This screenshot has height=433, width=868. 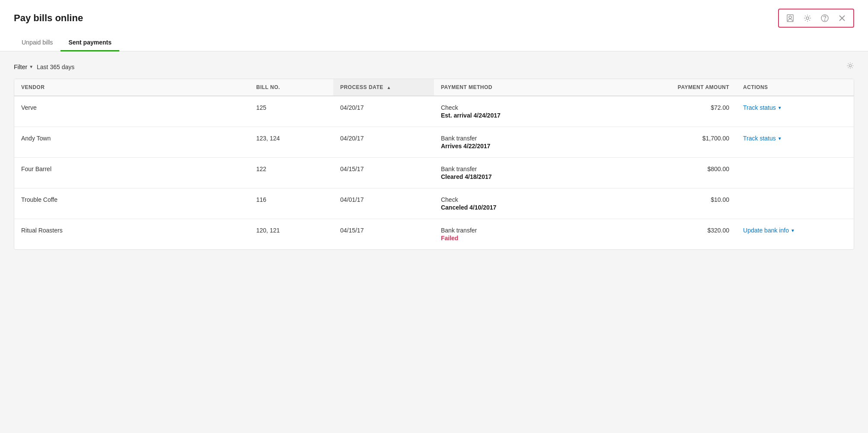 I want to click on filter-left: Filter ▼ Last 365 days, so click(x=44, y=67).